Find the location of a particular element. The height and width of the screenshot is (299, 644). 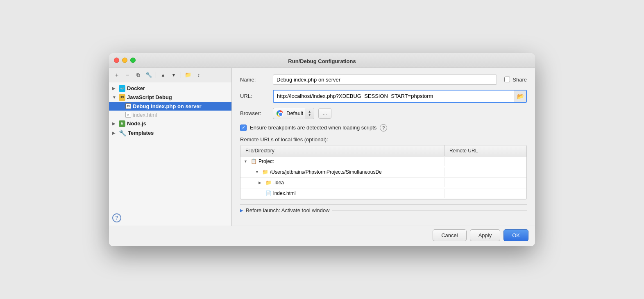

table-row-users: ▼ 📁 /Users/jetbrains/PhpstormProjects/Si… is located at coordinates (383, 172).